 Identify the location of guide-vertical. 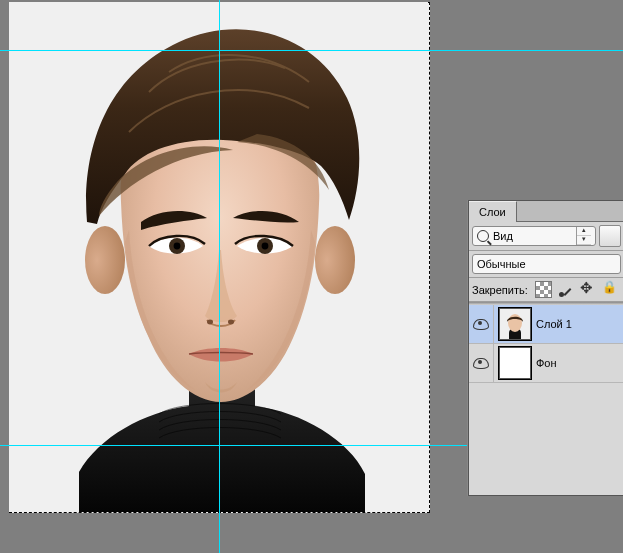
(220, 276).